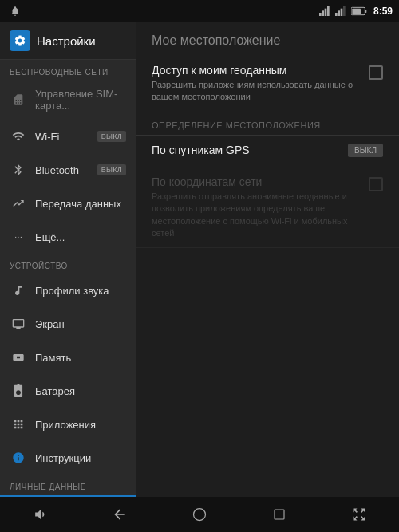  Describe the element at coordinates (120, 514) in the screenshot. I see `back-btn` at that location.